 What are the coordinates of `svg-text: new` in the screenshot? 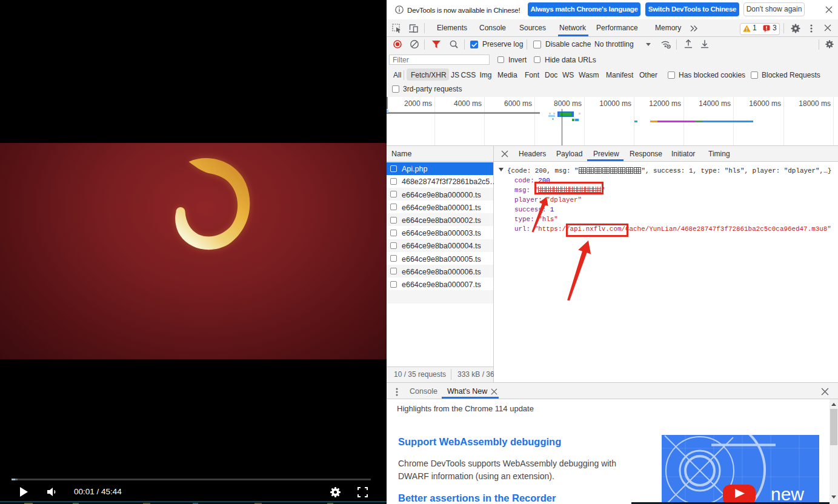 It's located at (788, 493).